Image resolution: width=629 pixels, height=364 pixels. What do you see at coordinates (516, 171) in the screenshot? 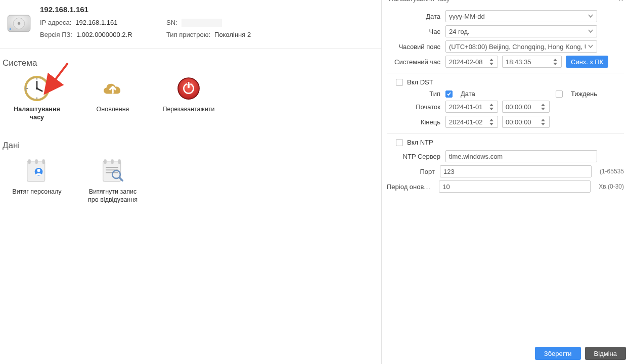
I see `ntp-port-input` at bounding box center [516, 171].